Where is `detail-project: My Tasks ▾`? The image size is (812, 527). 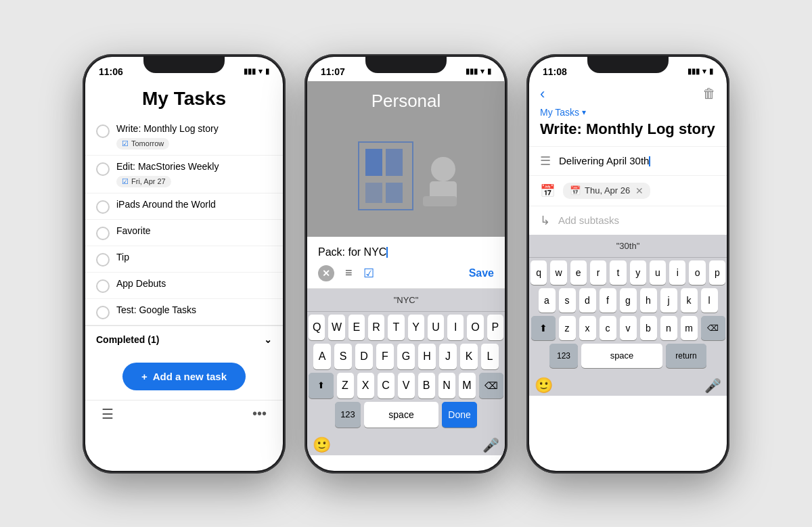 detail-project: My Tasks ▾ is located at coordinates (628, 114).